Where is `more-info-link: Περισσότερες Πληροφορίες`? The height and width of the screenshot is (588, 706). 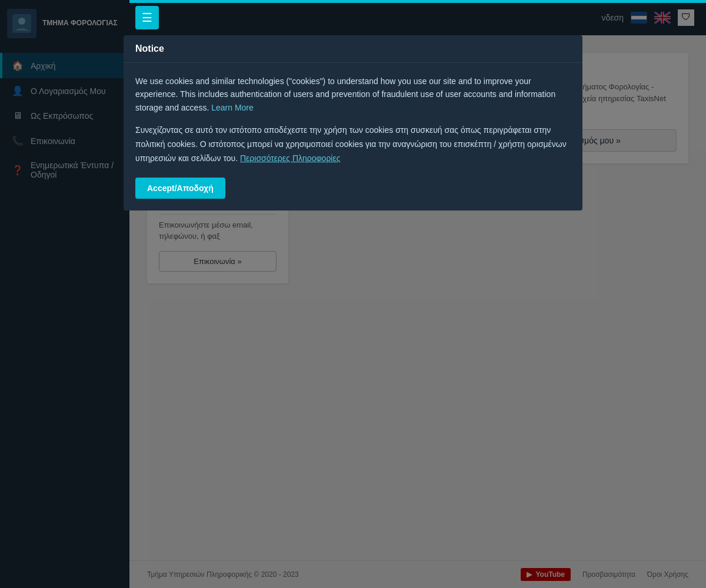 more-info-link: Περισσότερες Πληροφορίες is located at coordinates (290, 158).